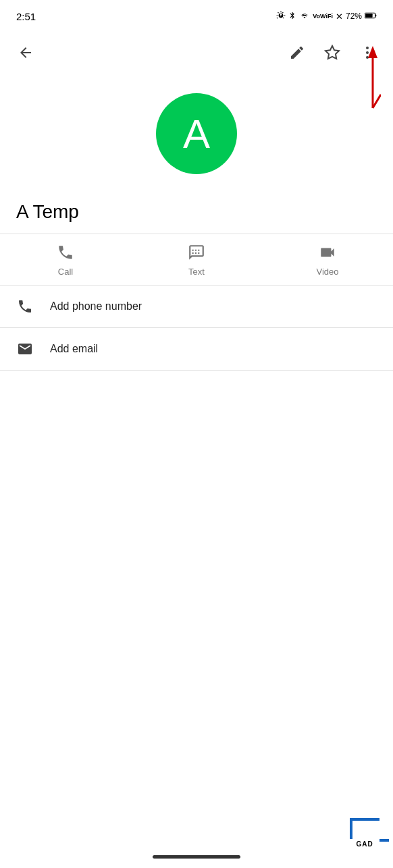 Image resolution: width=393 pixels, height=868 pixels. What do you see at coordinates (196, 134) in the screenshot?
I see `avatar-initial: A` at bounding box center [196, 134].